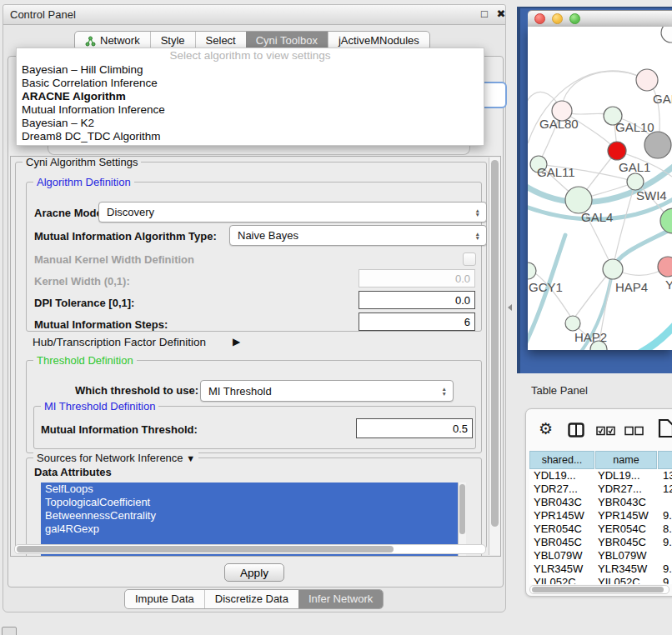 The image size is (672, 635). Describe the element at coordinates (575, 18) in the screenshot. I see `zoom-button` at that location.